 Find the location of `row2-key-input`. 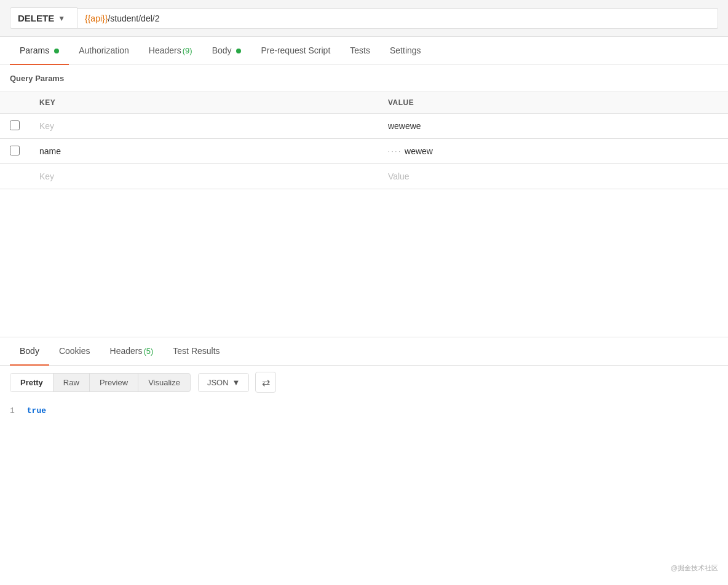

row2-key-input is located at coordinates (204, 151).